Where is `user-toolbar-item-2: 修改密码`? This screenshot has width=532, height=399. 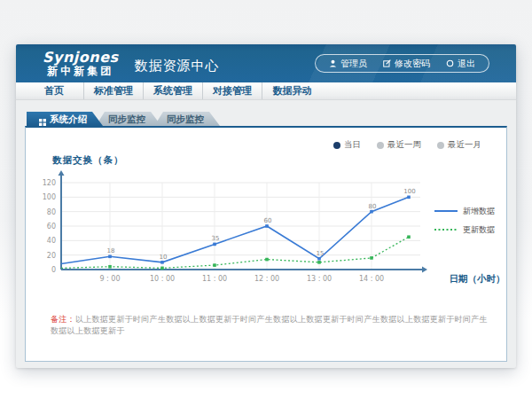 user-toolbar-item-2: 修改密码 is located at coordinates (406, 64).